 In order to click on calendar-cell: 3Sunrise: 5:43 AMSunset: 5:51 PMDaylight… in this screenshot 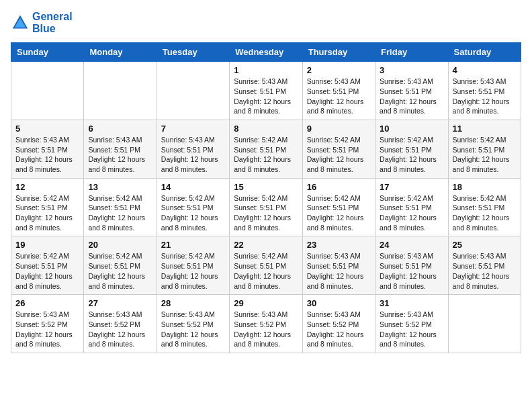, I will do `click(412, 91)`.